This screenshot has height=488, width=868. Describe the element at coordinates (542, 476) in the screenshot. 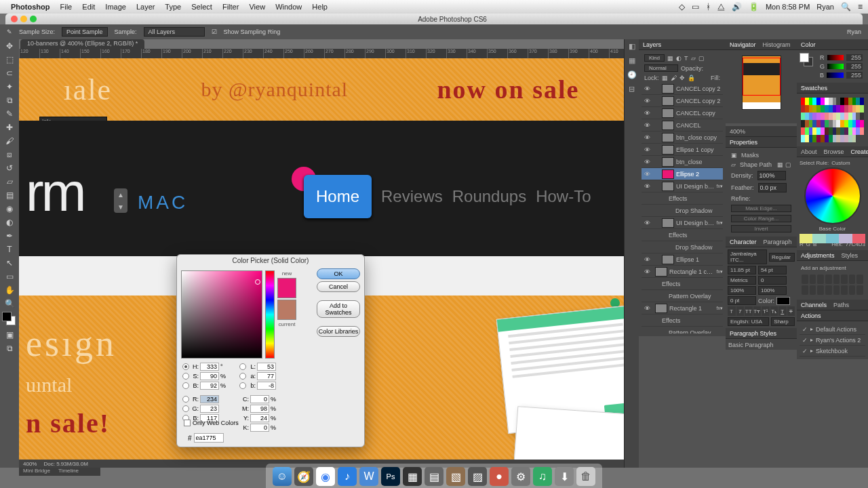

I see `app-icon-7: ♫` at that location.